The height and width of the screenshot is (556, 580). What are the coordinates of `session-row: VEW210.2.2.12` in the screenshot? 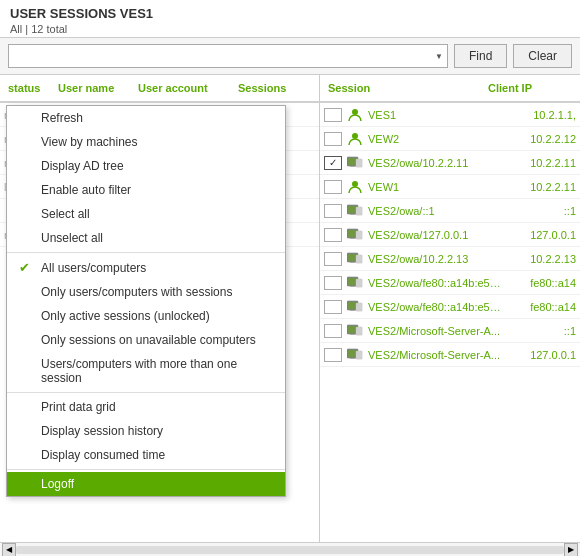 It's located at (450, 139).